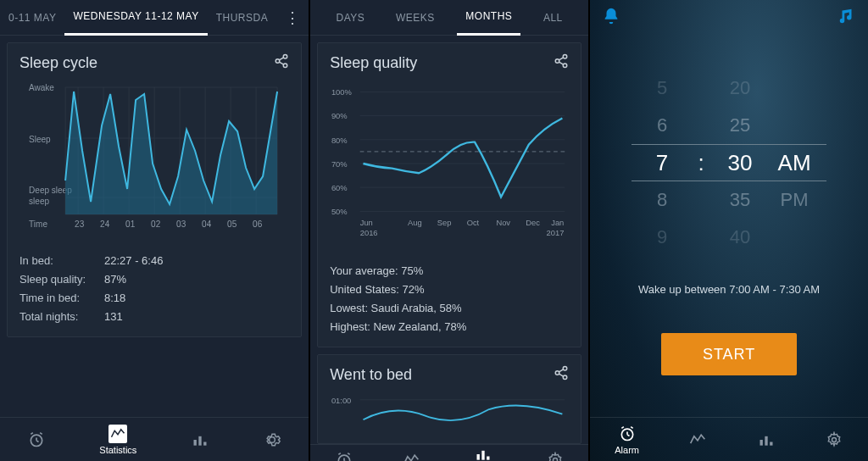 Image resolution: width=868 pixels, height=461 pixels. What do you see at coordinates (80, 224) in the screenshot?
I see `svg-text: 23` at bounding box center [80, 224].